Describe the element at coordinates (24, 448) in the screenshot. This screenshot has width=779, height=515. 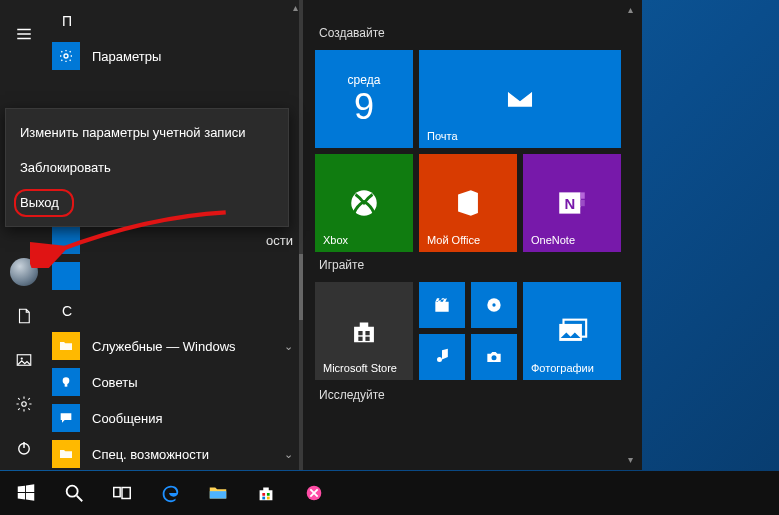
I see `power-button` at that location.